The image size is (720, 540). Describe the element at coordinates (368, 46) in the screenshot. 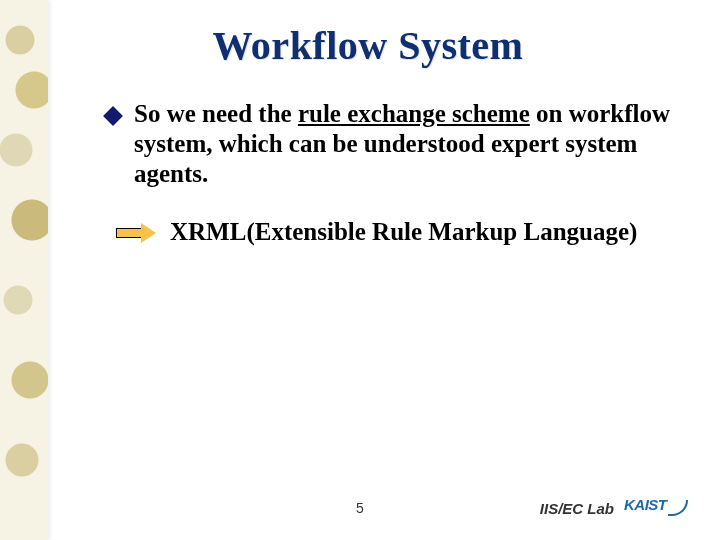

I see `page-title: Workflow System` at that location.